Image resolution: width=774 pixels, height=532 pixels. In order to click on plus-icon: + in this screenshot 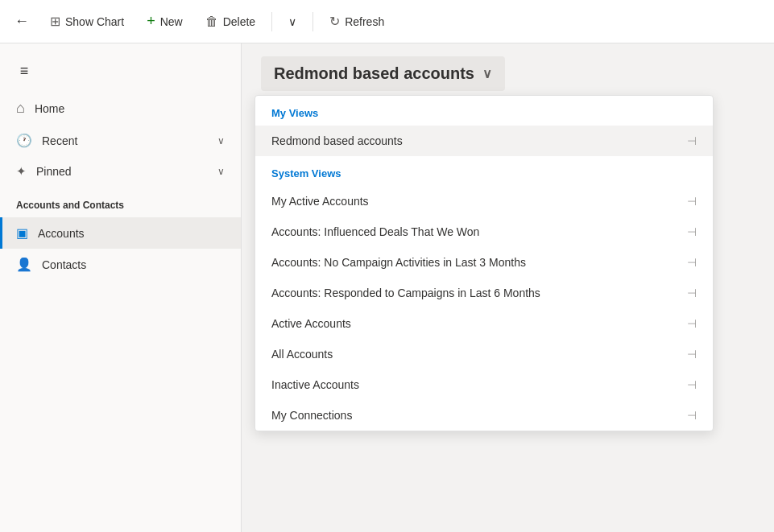, I will do `click(151, 21)`.